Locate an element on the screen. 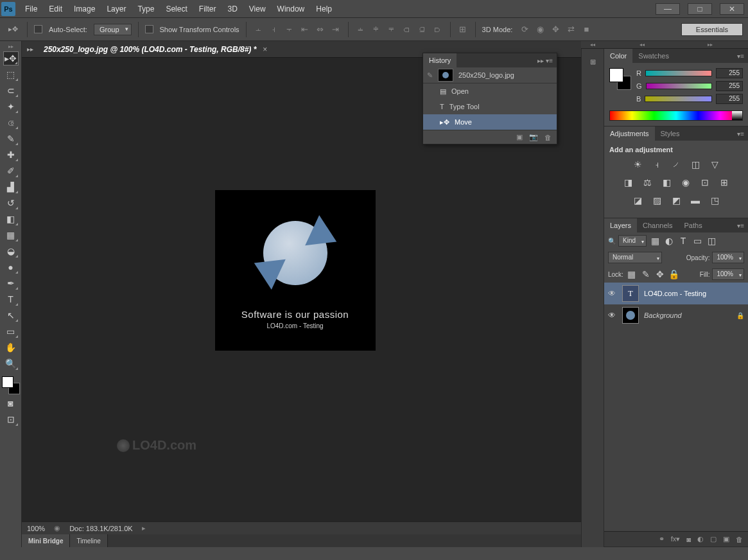 The height and width of the screenshot is (560, 748). move-tool-icon: ▸✥ is located at coordinates (13, 30).